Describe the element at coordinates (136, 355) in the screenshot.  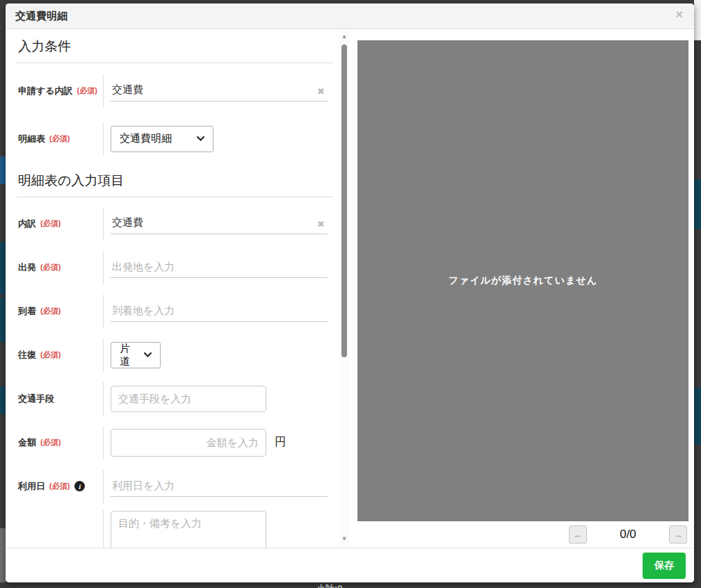
I see `round-trip-select: 片道` at that location.